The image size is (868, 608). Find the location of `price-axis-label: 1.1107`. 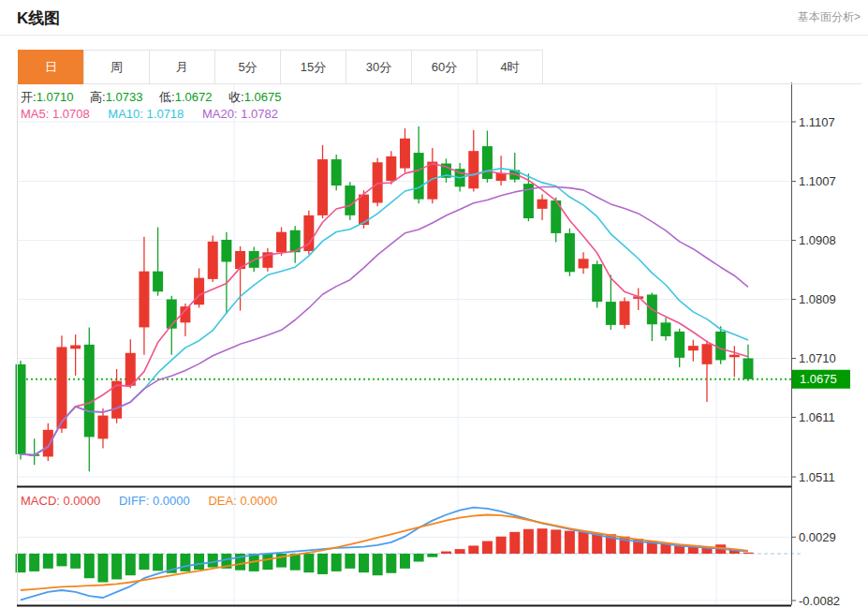

price-axis-label: 1.1107 is located at coordinates (817, 122).